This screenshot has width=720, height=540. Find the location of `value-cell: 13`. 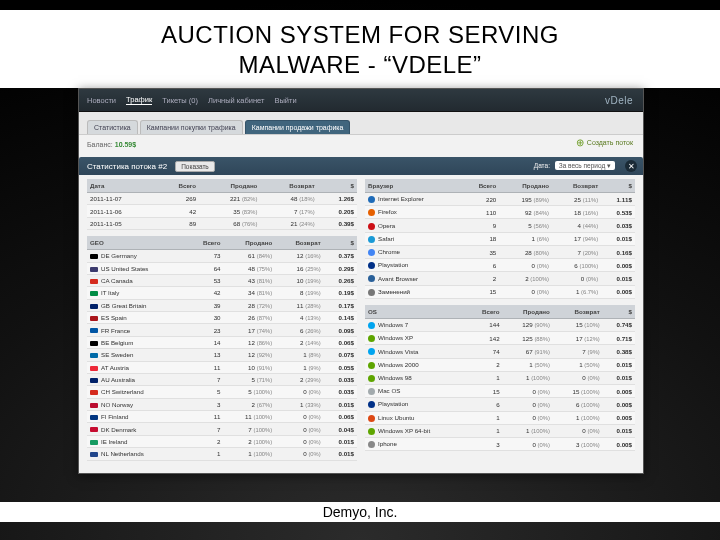

value-cell: 13 is located at coordinates (206, 355).